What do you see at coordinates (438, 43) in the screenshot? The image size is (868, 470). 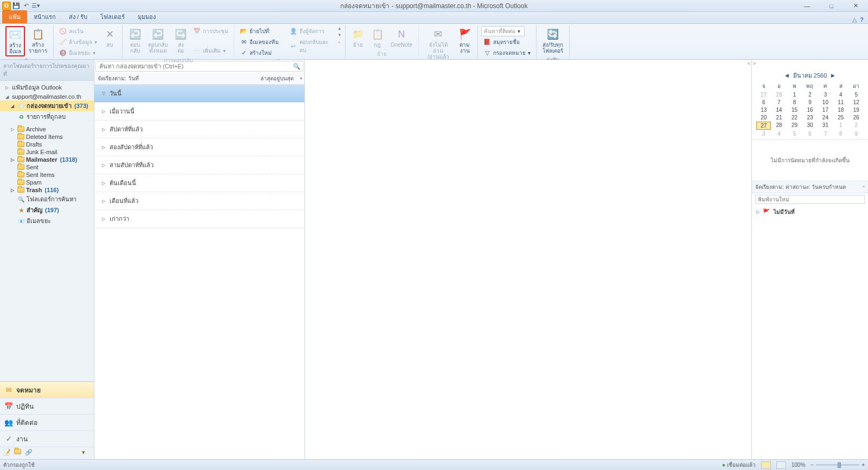 I see `unread-read-button: ✉ยังไม่ได้อ่าน /อ่านแล้ว` at bounding box center [438, 43].